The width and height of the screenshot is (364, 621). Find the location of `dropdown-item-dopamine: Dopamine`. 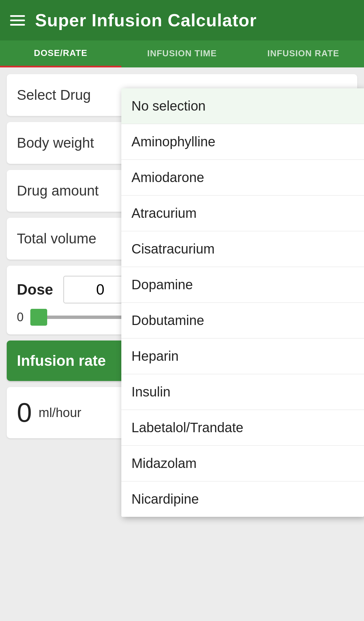

dropdown-item-dopamine: Dopamine is located at coordinates (243, 285).